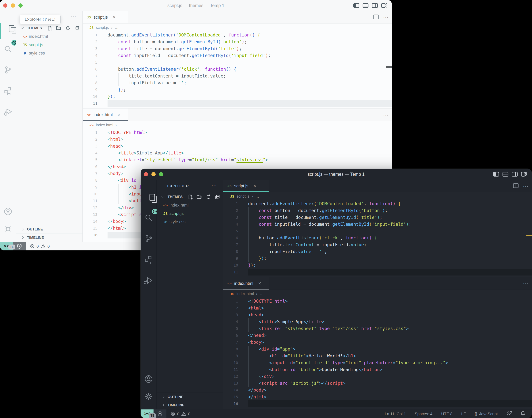  Describe the element at coordinates (377, 217) in the screenshot. I see `code-line: 3 const title = document.getElementById(…` at that location.